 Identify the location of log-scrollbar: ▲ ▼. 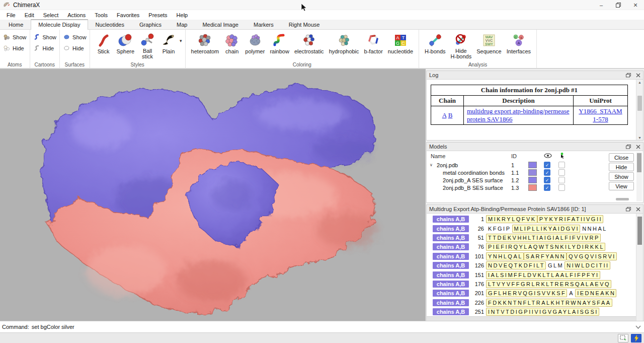
(639, 110).